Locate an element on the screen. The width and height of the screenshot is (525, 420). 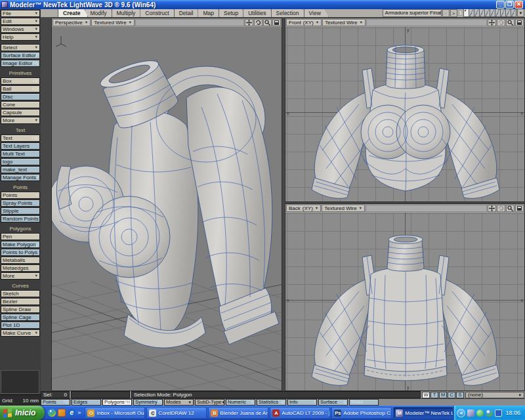
tab-view: View is located at coordinates (316, 13).